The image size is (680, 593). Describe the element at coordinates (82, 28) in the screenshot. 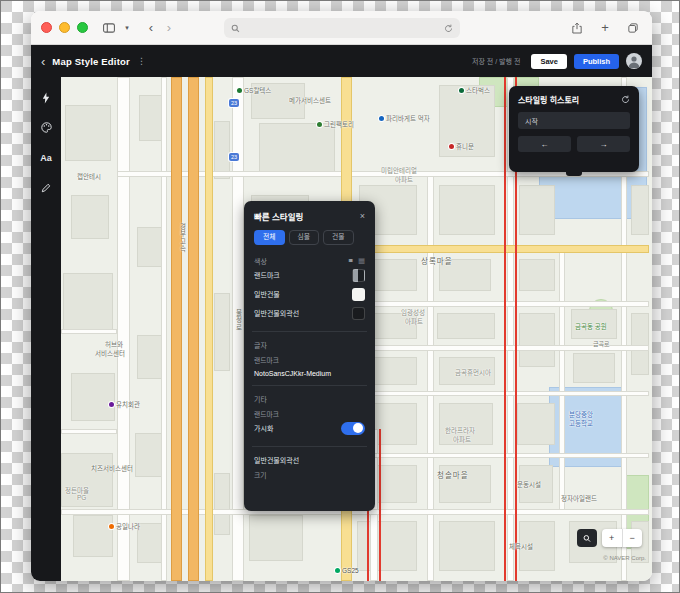

I see `maximize-window-button` at that location.